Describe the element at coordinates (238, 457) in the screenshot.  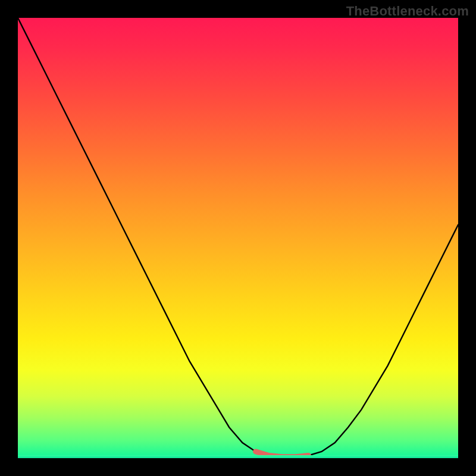
I see `baseline-band` at that location.